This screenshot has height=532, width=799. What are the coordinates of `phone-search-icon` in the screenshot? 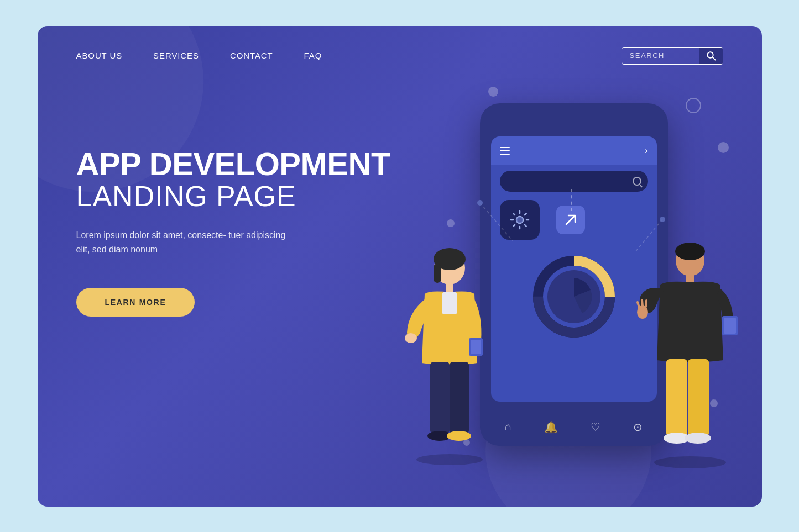 It's located at (637, 181).